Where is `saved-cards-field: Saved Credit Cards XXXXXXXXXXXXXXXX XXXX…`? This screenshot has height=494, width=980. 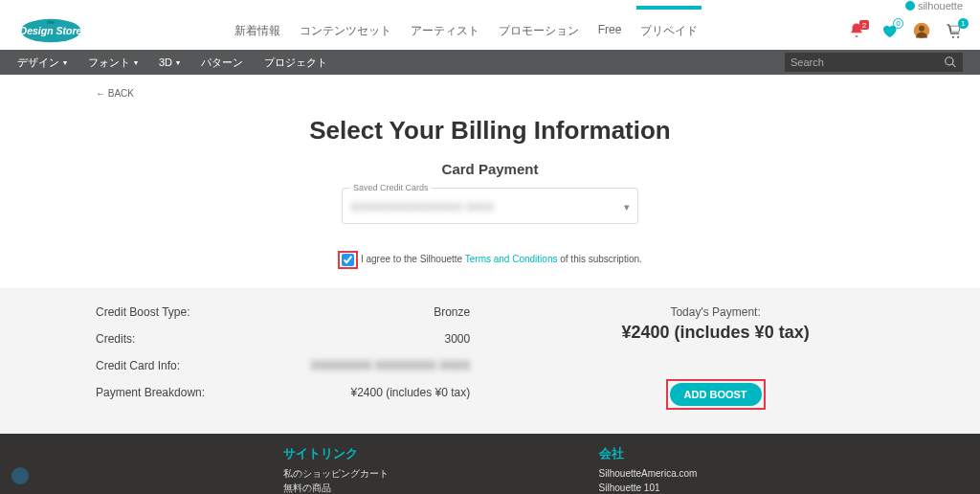 saved-cards-field: Saved Credit Cards XXXXXXXXXXXXXXXX XXXX… is located at coordinates (490, 203).